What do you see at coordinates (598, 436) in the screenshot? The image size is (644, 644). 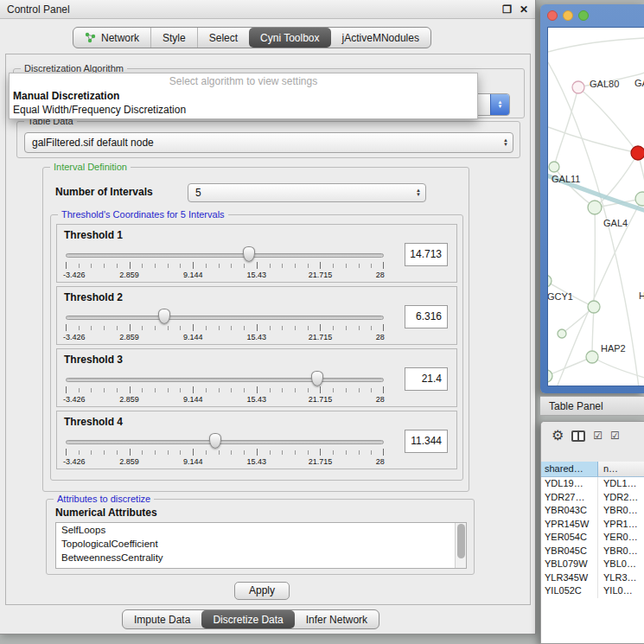 I see `select-all-checkbox-icon: ☑` at bounding box center [598, 436].